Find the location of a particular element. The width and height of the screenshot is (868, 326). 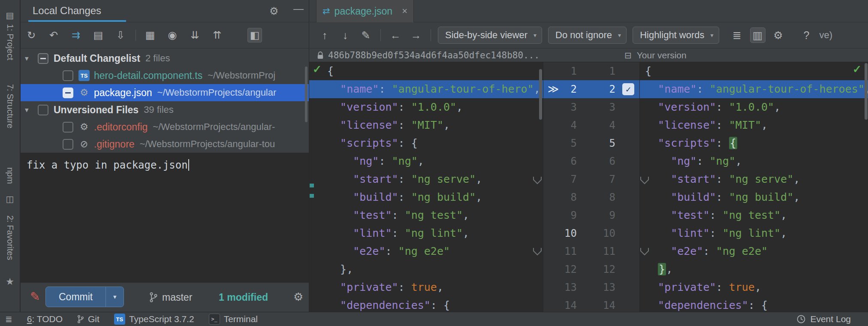

line-number-left: 10 is located at coordinates (560, 233).